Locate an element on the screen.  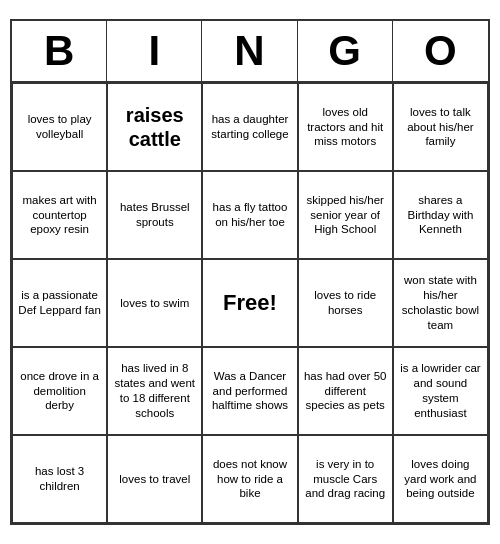
bingo-cell-1: raises cattle is located at coordinates (154, 127).